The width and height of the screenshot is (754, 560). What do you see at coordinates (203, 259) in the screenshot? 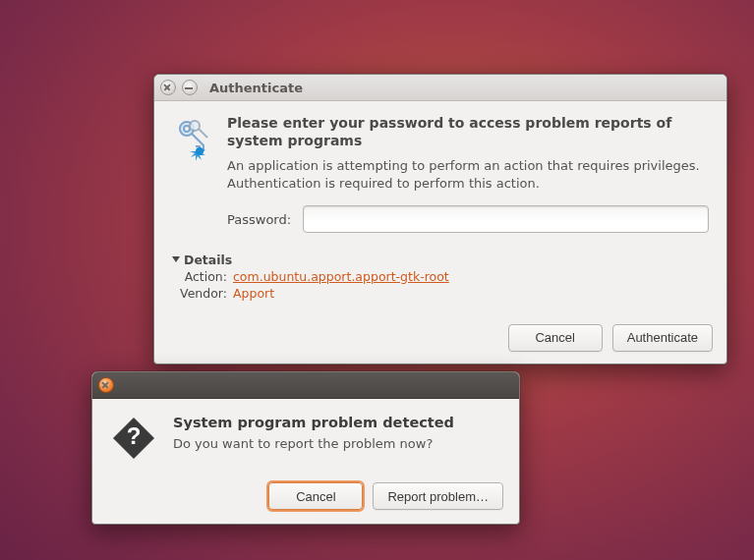
I see `details-toggle: Details` at bounding box center [203, 259].